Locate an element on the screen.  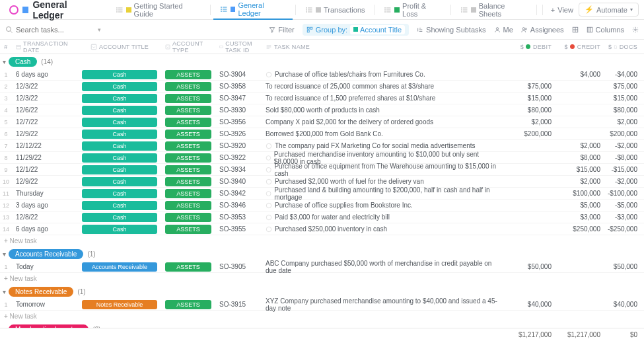
table-row: 4 12/6/22 Cash ASSETS SO-3930 Sold $80,0… is located at coordinates (322, 110).